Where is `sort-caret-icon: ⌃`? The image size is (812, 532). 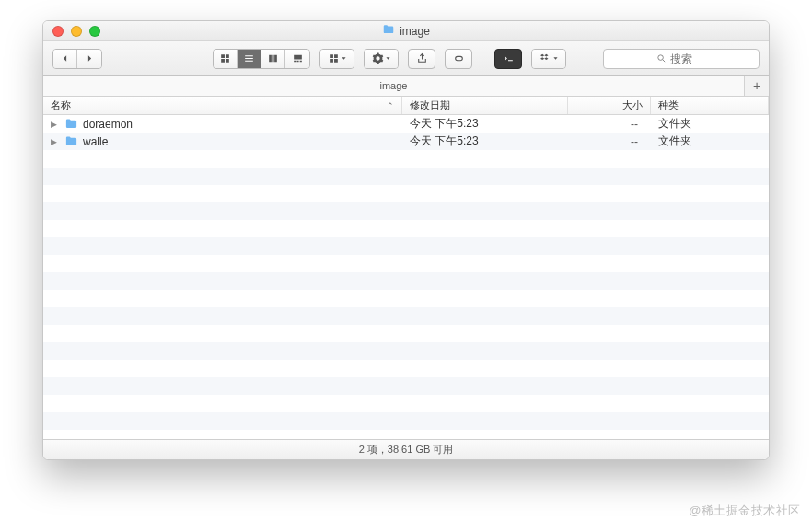
sort-caret-icon: ⌃ is located at coordinates (390, 106).